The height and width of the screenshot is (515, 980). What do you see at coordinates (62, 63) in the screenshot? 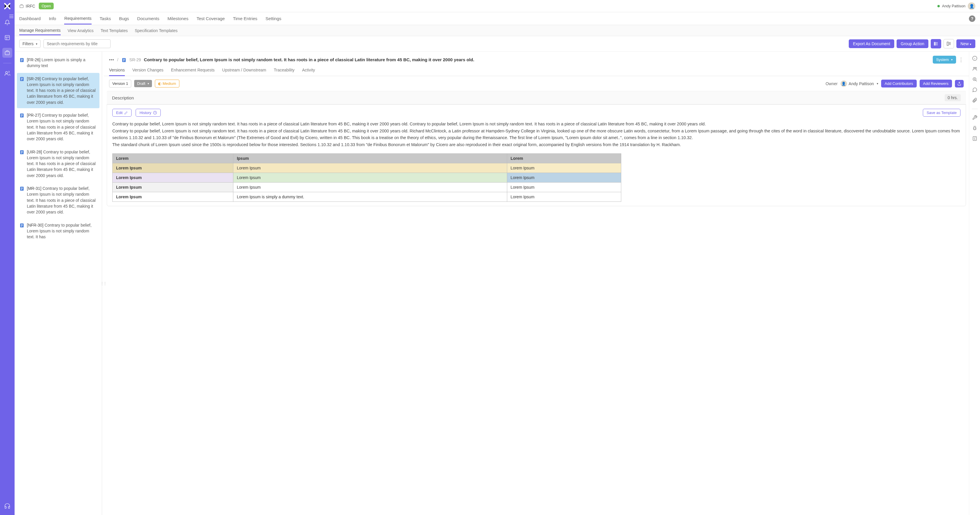
I see `requirement-text: [FR-26] Lorem ipsum is simply a dummy te…` at bounding box center [62, 63].